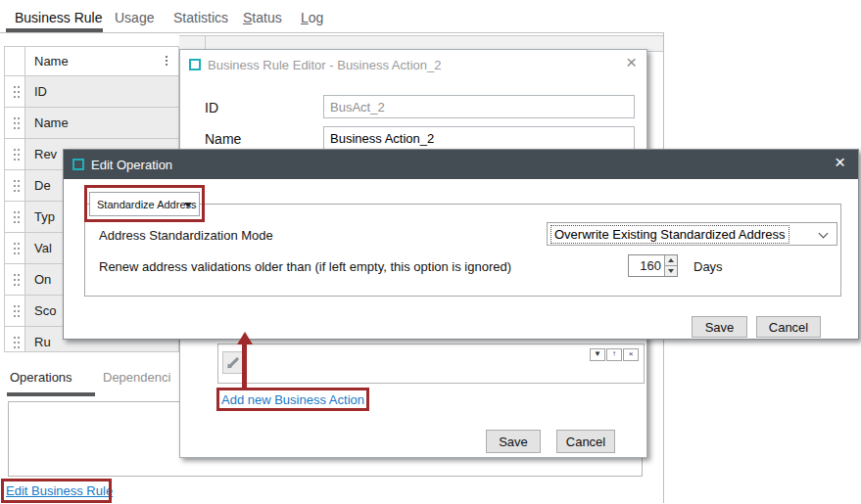 Image resolution: width=861 pixels, height=504 pixels. What do you see at coordinates (131, 164) in the screenshot?
I see `dialog-title: Edit Operation` at bounding box center [131, 164].